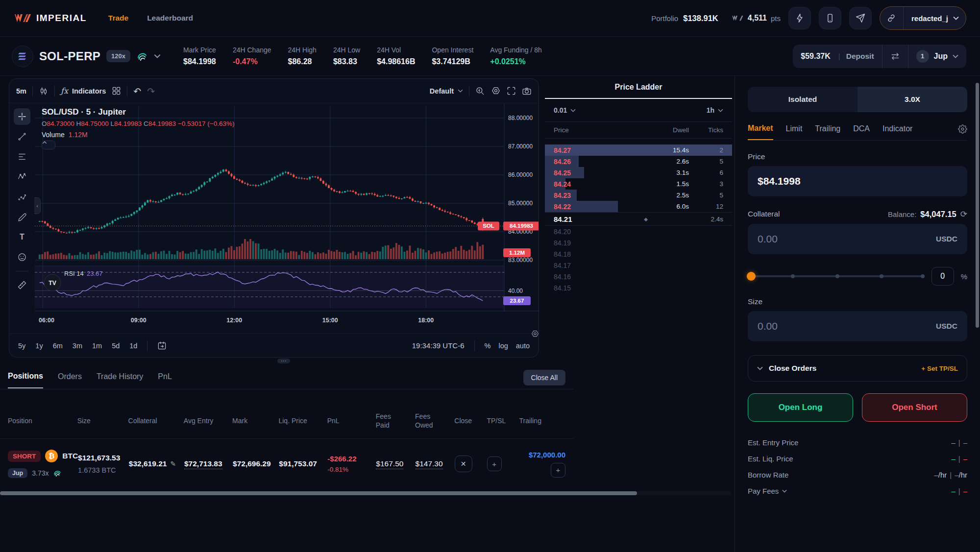  What do you see at coordinates (503, 346) in the screenshot?
I see `scale-log: log` at bounding box center [503, 346].